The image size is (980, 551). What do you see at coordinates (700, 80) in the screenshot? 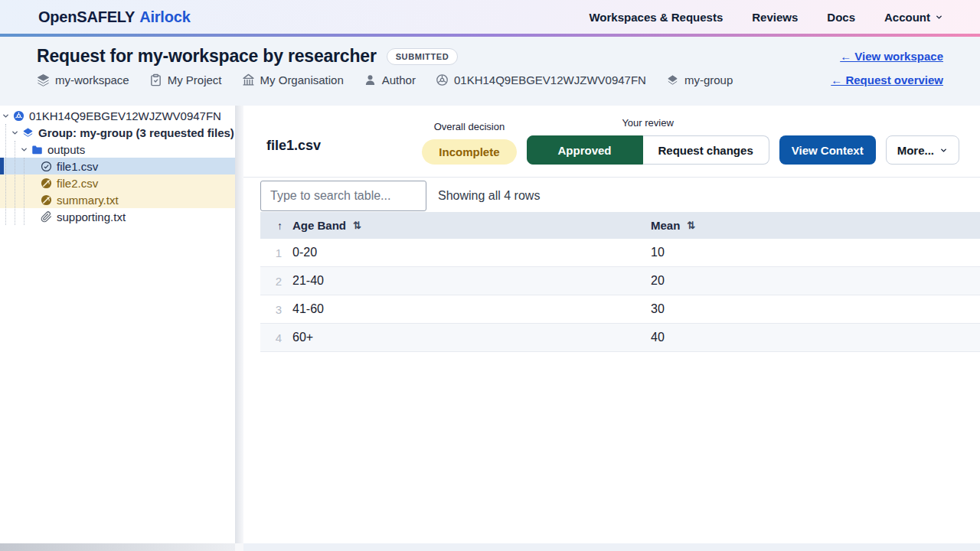
I see `meta-group: my-group` at bounding box center [700, 80].